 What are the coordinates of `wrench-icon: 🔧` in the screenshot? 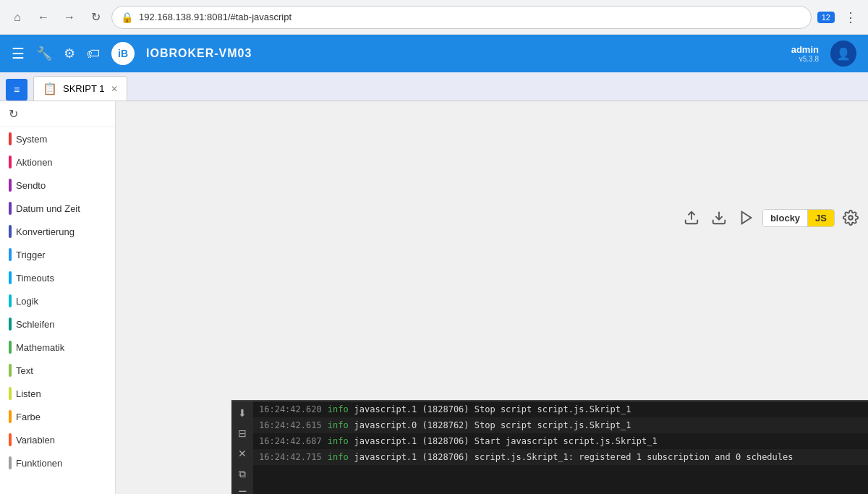 It's located at (44, 54).